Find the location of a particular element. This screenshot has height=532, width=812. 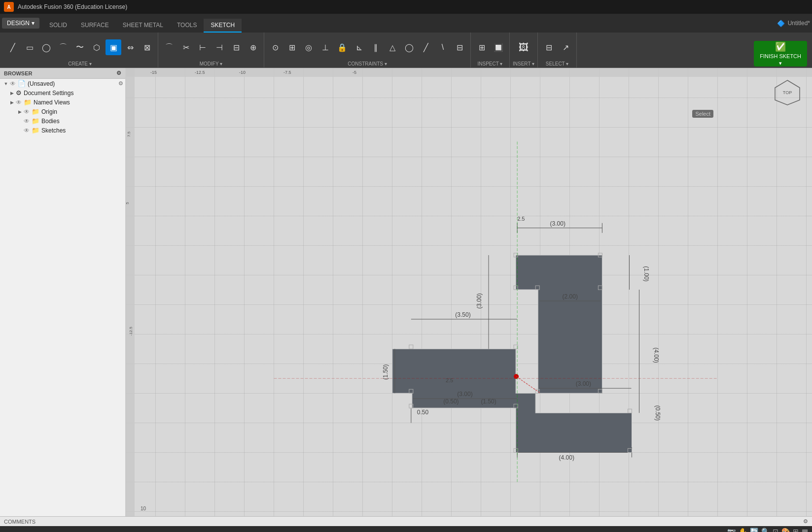

dim-label: (4.00) is located at coordinates (567, 458).